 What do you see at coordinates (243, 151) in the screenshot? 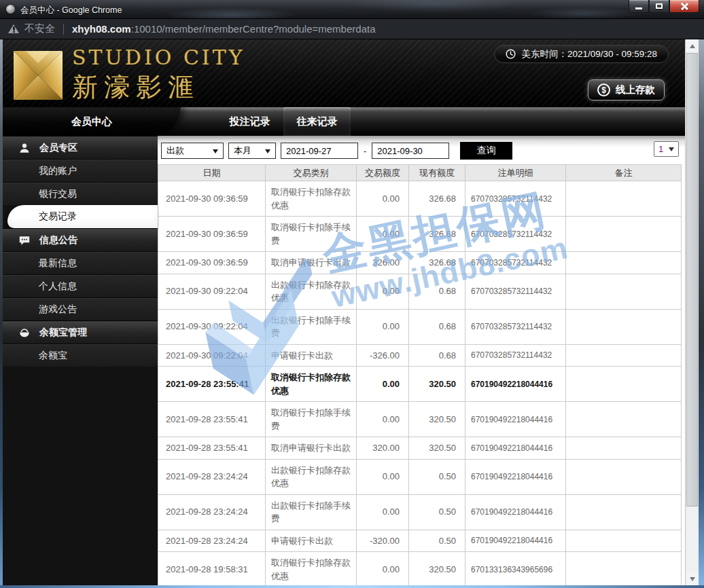
I see `period-value: 本月` at bounding box center [243, 151].